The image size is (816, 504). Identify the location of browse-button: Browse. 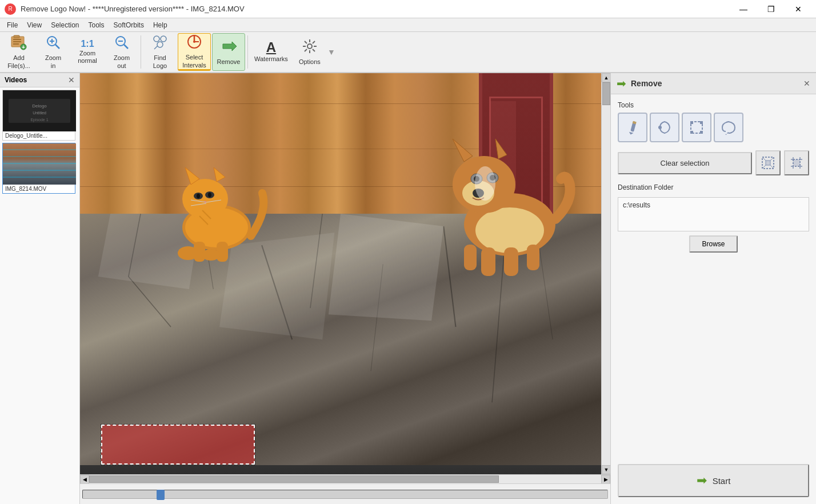
(713, 244).